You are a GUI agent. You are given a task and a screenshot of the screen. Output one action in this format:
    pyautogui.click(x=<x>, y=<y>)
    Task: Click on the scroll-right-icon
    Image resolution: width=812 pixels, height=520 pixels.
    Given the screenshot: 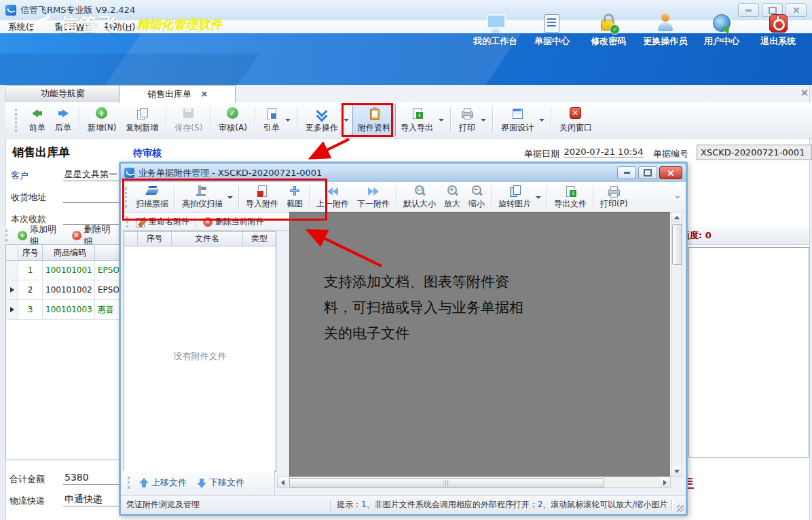 What is the action you would take?
    pyautogui.click(x=665, y=482)
    